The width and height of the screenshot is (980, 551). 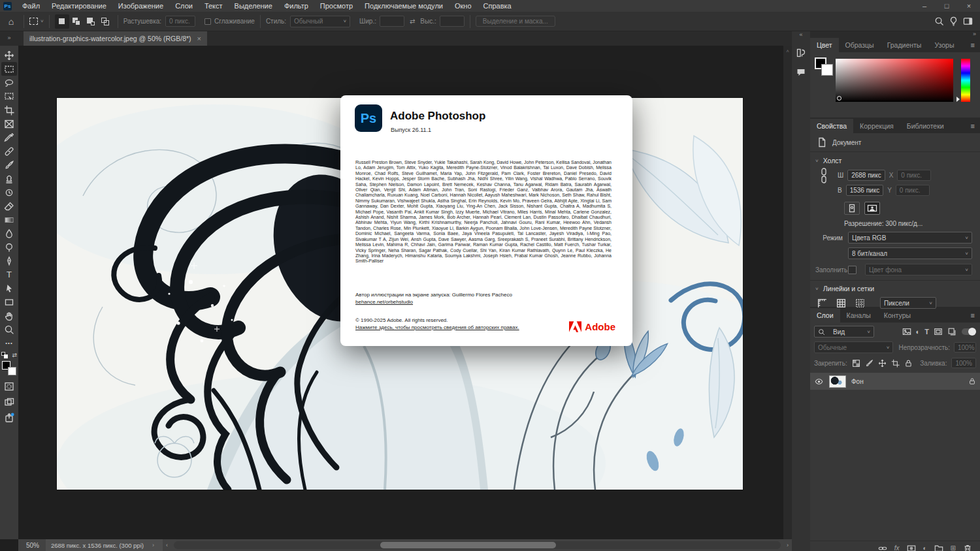 What do you see at coordinates (5, 355) in the screenshot?
I see `default-colors-icon` at bounding box center [5, 355].